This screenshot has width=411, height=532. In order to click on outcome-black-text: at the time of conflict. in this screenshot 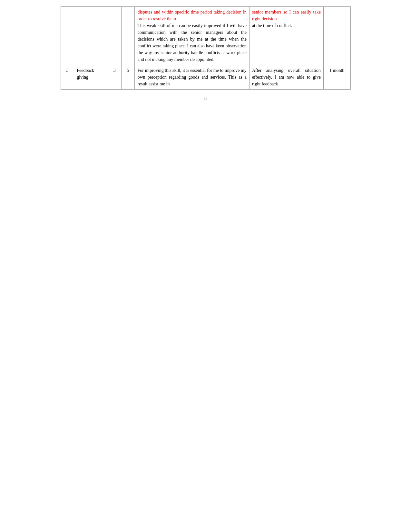, I will do `click(272, 26)`.